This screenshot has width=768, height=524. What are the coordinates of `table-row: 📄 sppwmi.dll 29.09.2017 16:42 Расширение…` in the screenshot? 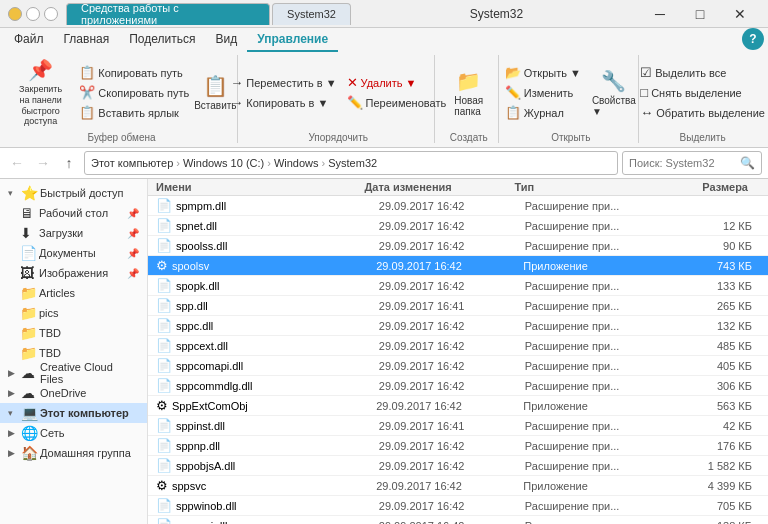 It's located at (458, 520).